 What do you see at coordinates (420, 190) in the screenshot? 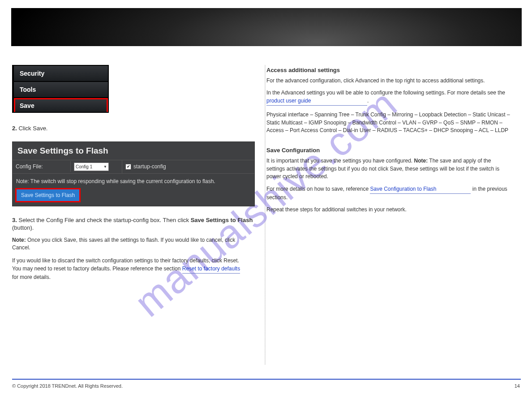
I see `save-config-link: Save Configuration to Flash` at bounding box center [420, 190].